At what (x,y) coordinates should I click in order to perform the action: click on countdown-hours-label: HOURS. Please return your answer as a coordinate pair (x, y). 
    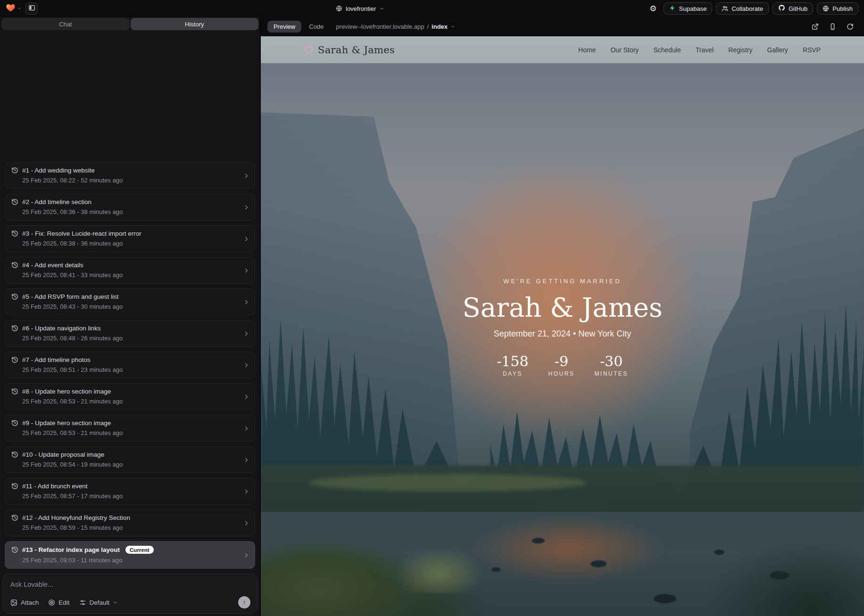
    Looking at the image, I should click on (562, 374).